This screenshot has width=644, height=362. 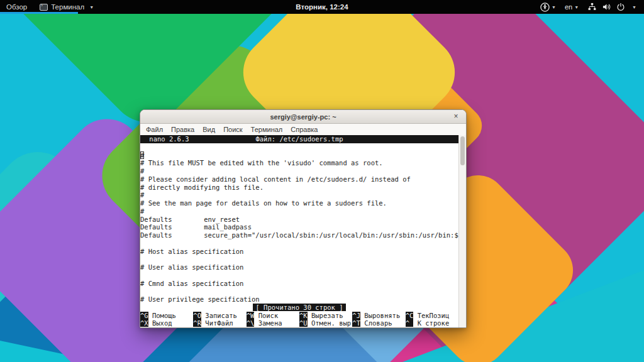 I want to click on nano-shortcut: ^R ЧитФайл, so click(x=219, y=323).